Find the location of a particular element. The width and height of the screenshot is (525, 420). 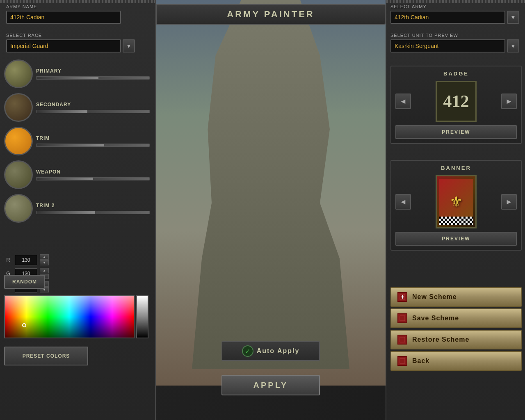

badge-right-arrow-button: ► is located at coordinates (509, 101).